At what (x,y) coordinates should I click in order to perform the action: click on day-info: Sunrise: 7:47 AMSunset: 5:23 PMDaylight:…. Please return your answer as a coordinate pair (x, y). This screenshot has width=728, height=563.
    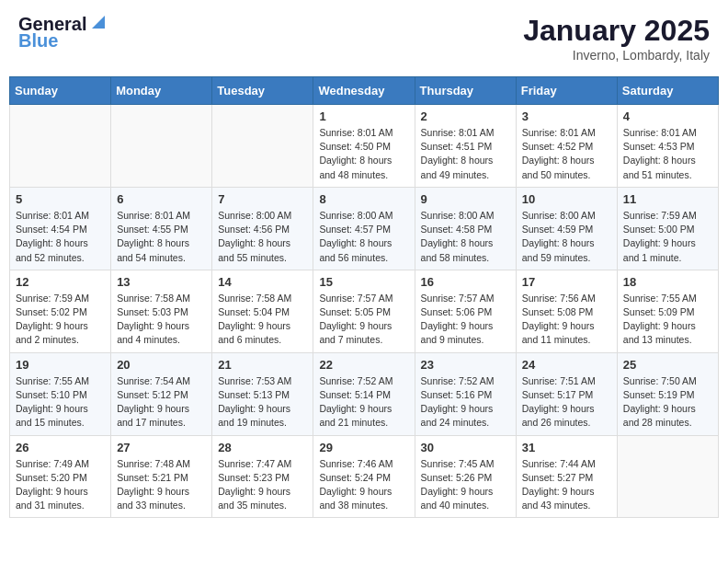
    Looking at the image, I should click on (263, 486).